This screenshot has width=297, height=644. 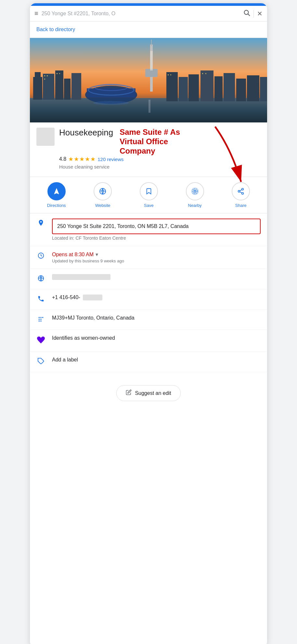 I want to click on website-blurred, so click(x=81, y=277).